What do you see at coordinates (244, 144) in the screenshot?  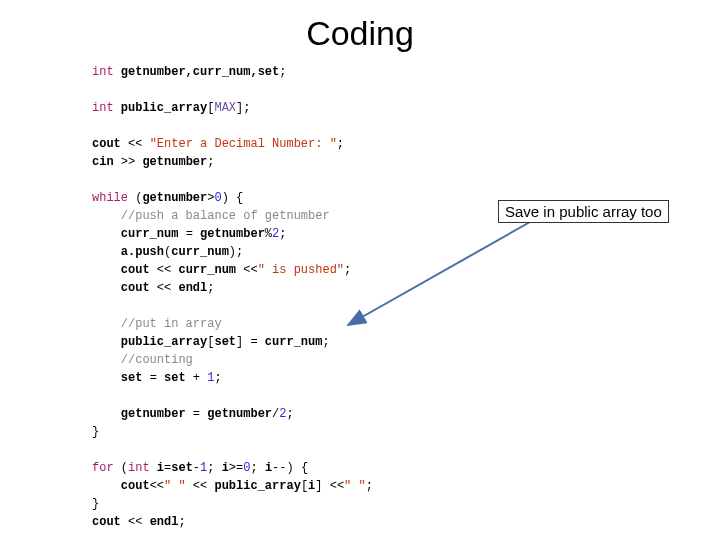 I see `string-literal: "Enter a Decimal Number: "` at bounding box center [244, 144].